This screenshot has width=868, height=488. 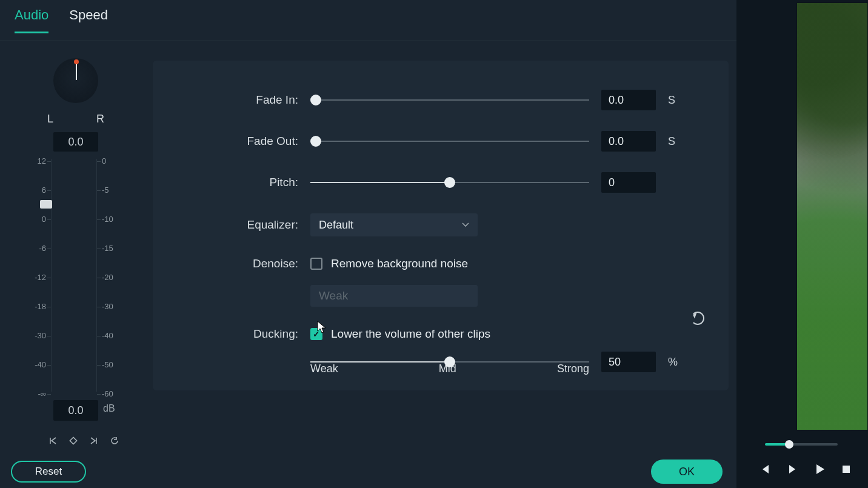 I want to click on meter-rail-left, so click(x=51, y=275).